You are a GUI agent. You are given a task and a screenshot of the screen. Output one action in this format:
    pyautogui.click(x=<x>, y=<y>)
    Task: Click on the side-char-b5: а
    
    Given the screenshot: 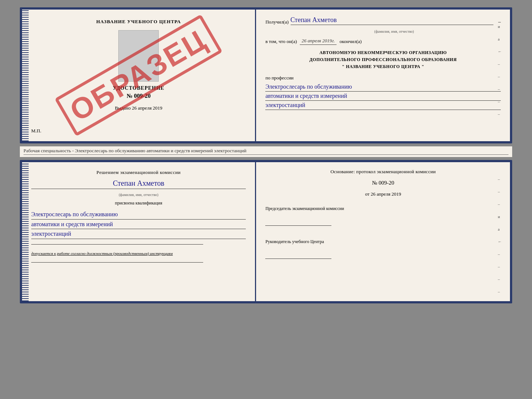 What is the action you would take?
    pyautogui.click(x=500, y=229)
    